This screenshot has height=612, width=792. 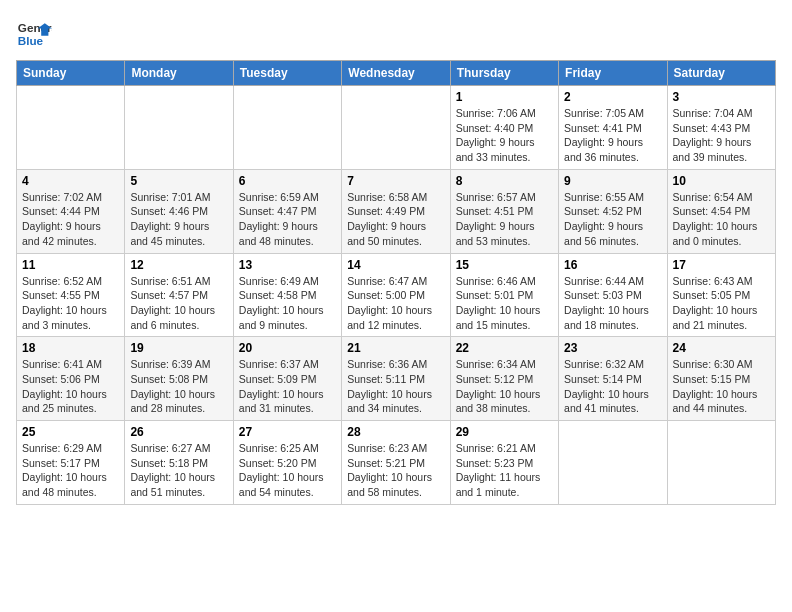 I want to click on day-number: 29, so click(x=504, y=432).